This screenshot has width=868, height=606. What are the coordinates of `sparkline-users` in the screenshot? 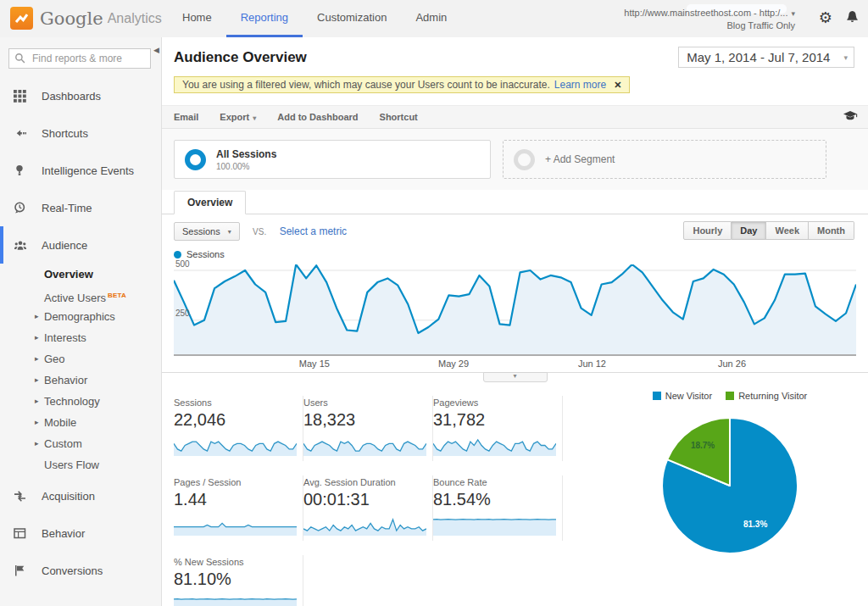 It's located at (364, 445).